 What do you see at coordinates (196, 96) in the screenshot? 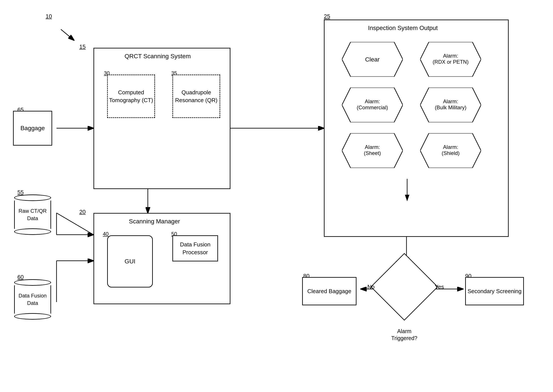
I see `qr-label: Quadrupole Resonance (QR)` at bounding box center [196, 96].